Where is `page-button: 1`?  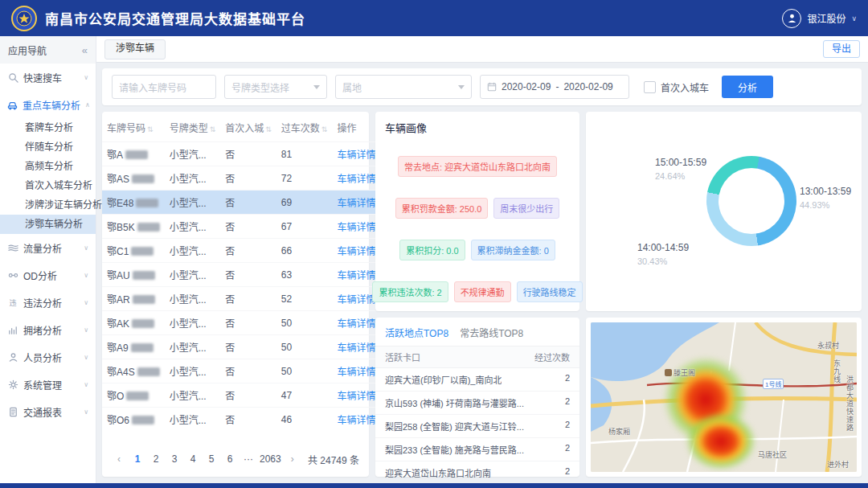
page-button: 1 is located at coordinates (137, 459).